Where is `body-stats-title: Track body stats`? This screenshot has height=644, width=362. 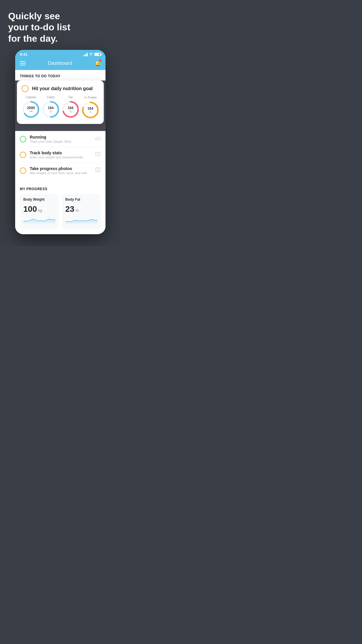 body-stats-title: Track body stats is located at coordinates (61, 153).